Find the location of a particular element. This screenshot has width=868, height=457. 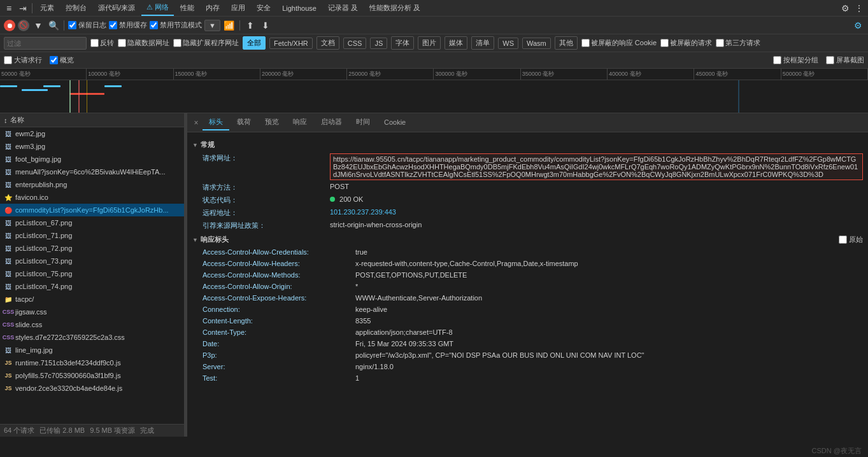

screenshot-input is located at coordinates (830, 60).